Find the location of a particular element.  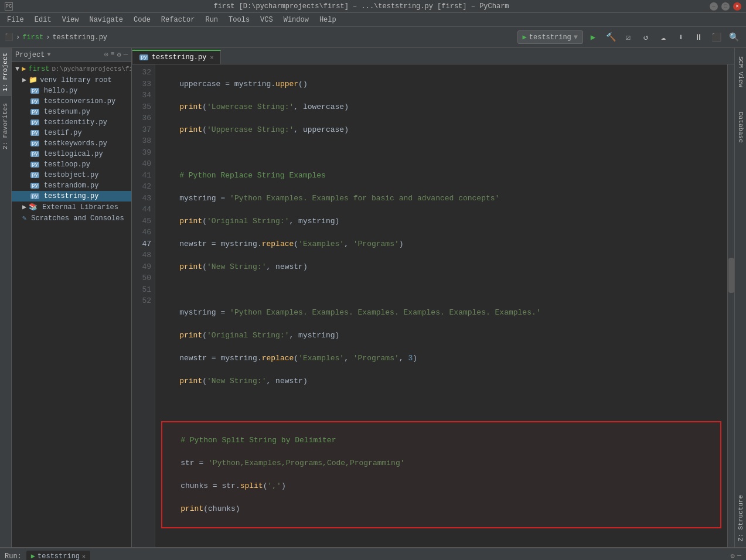

maximize-button: □ is located at coordinates (725, 6).